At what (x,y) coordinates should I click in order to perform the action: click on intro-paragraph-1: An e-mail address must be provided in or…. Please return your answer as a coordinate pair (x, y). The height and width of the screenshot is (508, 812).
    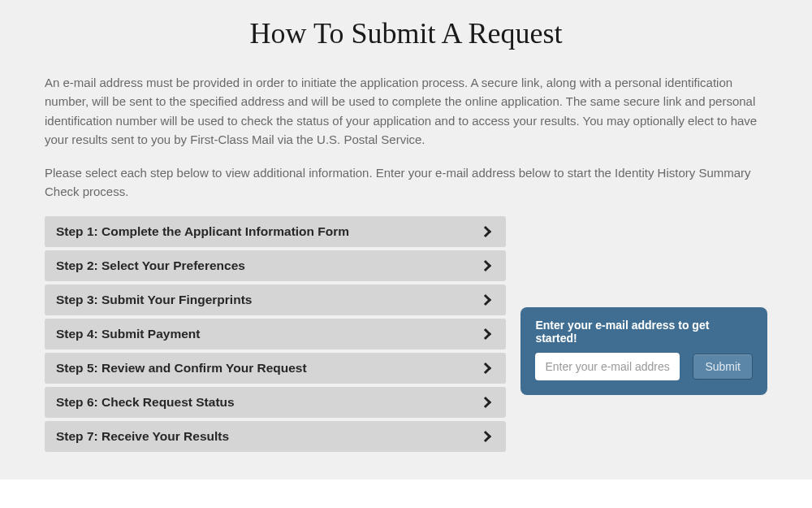
    Looking at the image, I should click on (406, 111).